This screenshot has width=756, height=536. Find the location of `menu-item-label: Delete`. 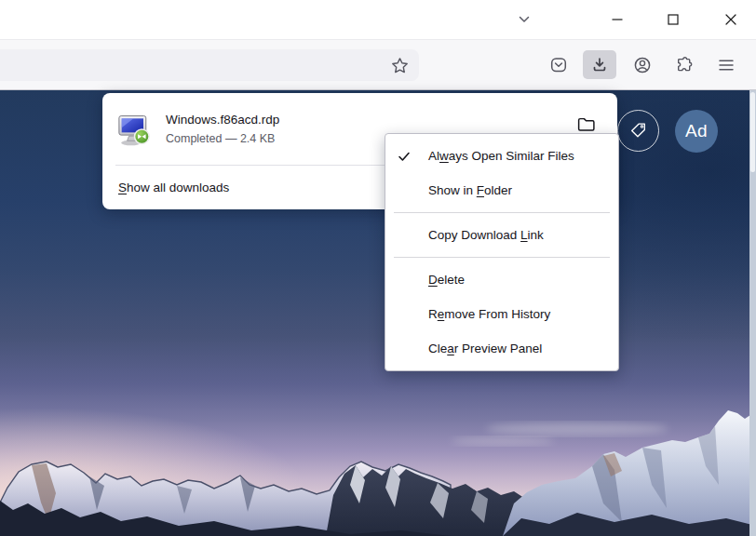

menu-item-label: Delete is located at coordinates (447, 279).